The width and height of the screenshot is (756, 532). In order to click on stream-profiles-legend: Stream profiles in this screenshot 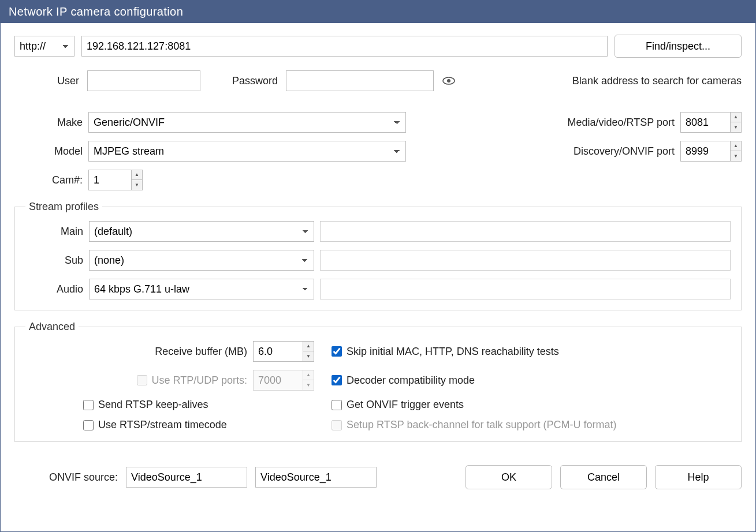, I will do `click(64, 207)`.